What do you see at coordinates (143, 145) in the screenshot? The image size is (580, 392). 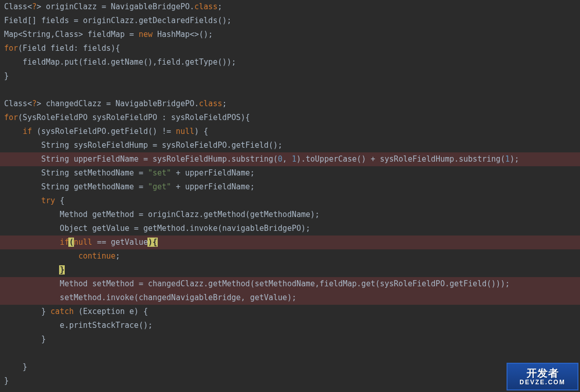 I see `code-token-default: String sysRoleFieldHump = sysRoleFieldPO…` at bounding box center [143, 145].